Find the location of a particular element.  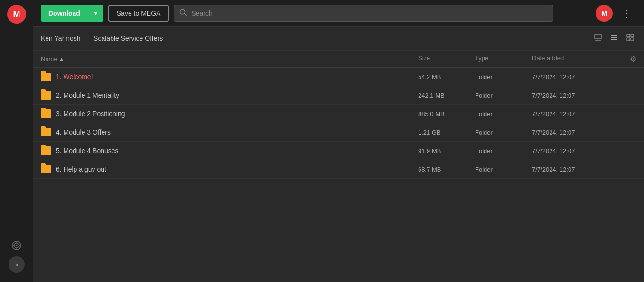

table-row: 6. Help a guy out 68.7 MB Folder 7/7/202… is located at coordinates (339, 170).